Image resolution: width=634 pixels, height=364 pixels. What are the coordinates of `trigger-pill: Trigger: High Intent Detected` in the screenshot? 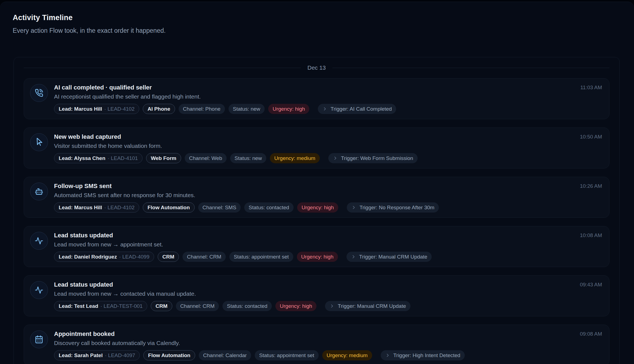 It's located at (423, 355).